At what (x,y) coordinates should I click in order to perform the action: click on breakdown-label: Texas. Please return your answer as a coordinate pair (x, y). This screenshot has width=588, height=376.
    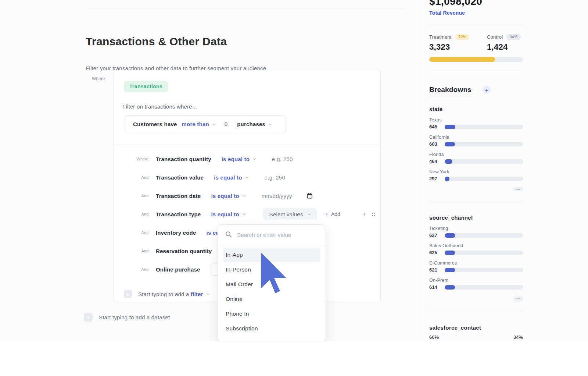
    Looking at the image, I should click on (476, 120).